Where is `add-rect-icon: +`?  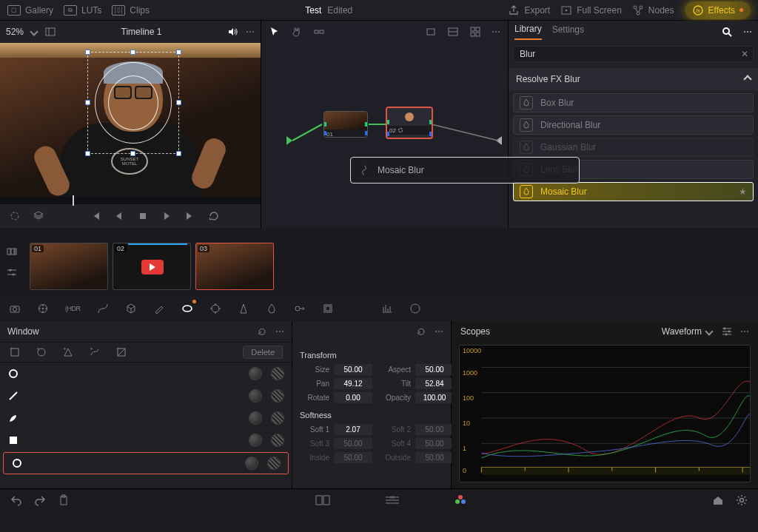 add-rect-icon: + is located at coordinates (15, 352).